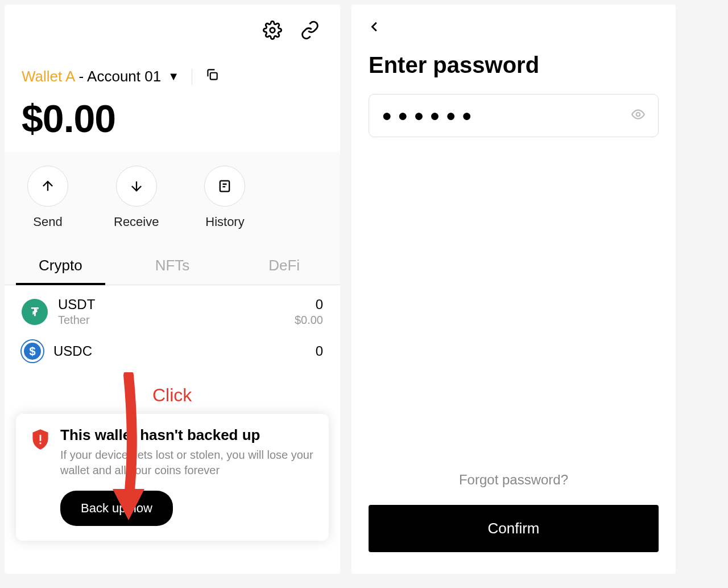 Image resolution: width=728 pixels, height=588 pixels. Describe the element at coordinates (171, 320) in the screenshot. I see `asset-name: Tether` at that location.